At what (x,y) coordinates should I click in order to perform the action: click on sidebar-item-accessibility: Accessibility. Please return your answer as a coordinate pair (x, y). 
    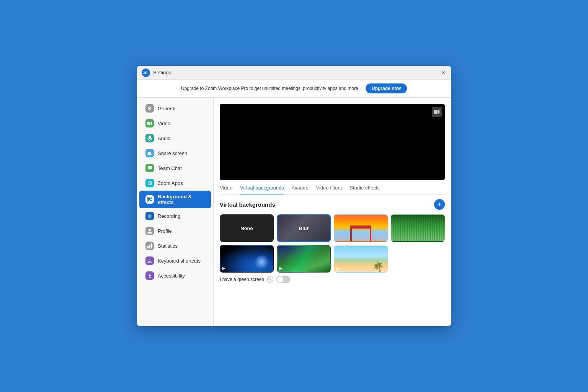
    Looking at the image, I should click on (175, 276).